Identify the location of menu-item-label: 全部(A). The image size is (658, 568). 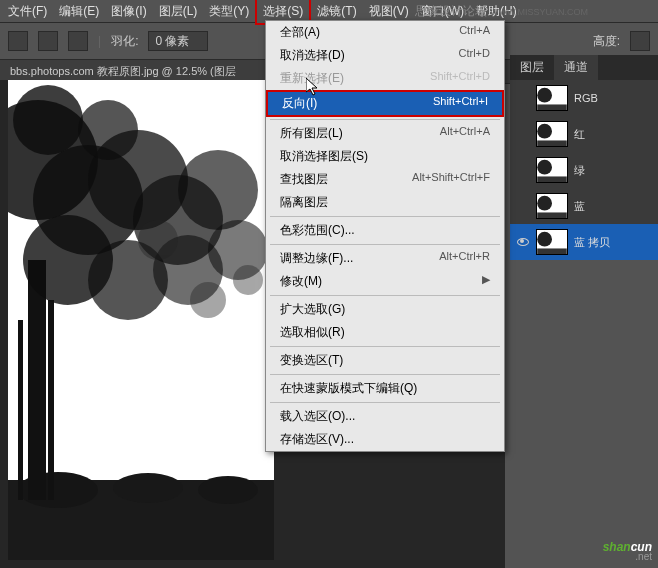
(300, 32).